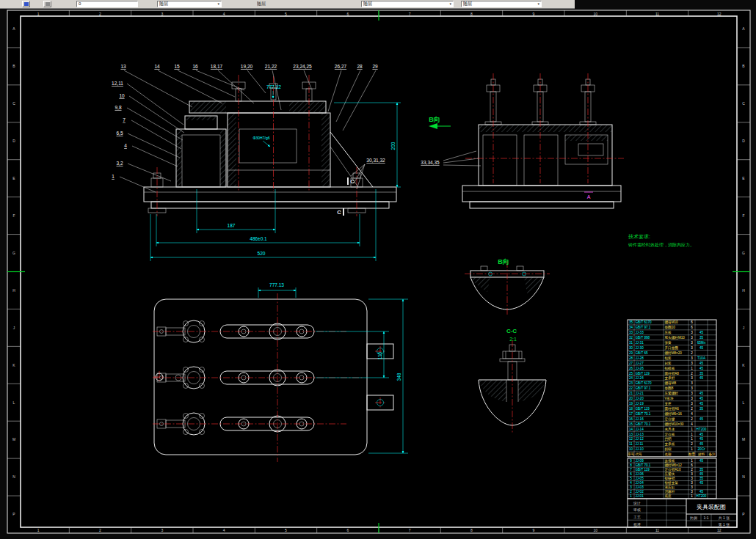 This screenshot has height=539, width=756. What do you see at coordinates (113, 176) in the screenshot?
I see `callout: 1` at bounding box center [113, 176].